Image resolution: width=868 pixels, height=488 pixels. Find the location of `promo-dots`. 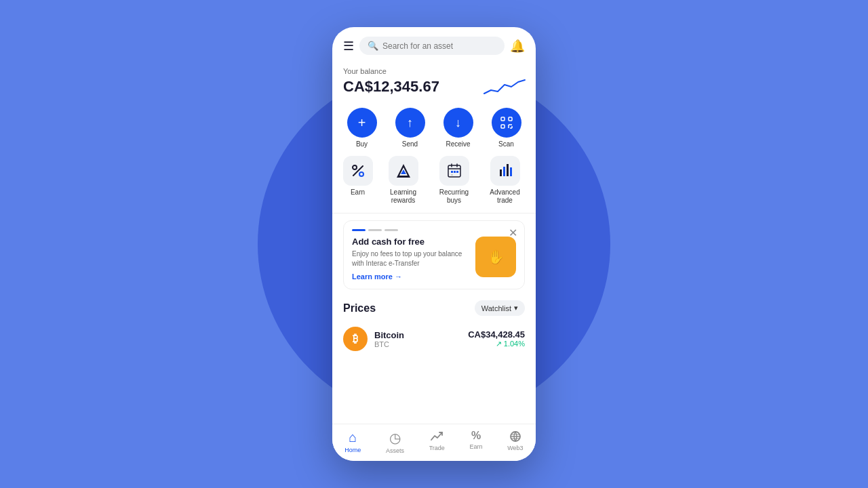

promo-dots is located at coordinates (434, 230).